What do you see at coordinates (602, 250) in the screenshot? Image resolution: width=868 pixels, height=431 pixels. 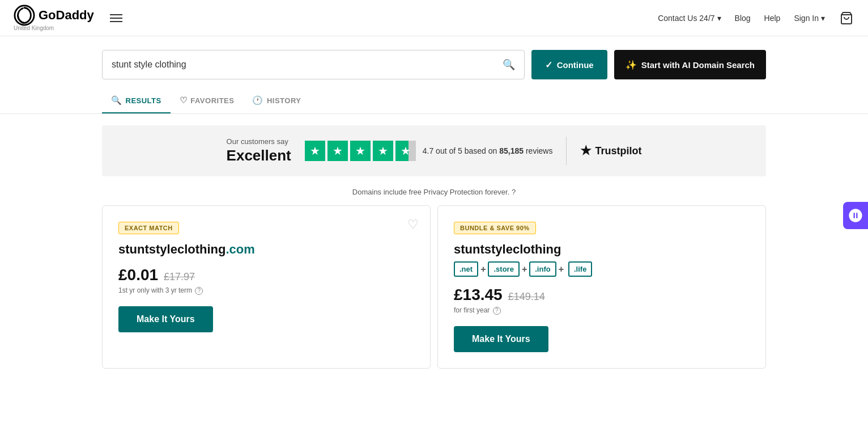 I see `domain-bundle-name: stuntstyleclothing` at bounding box center [602, 250].